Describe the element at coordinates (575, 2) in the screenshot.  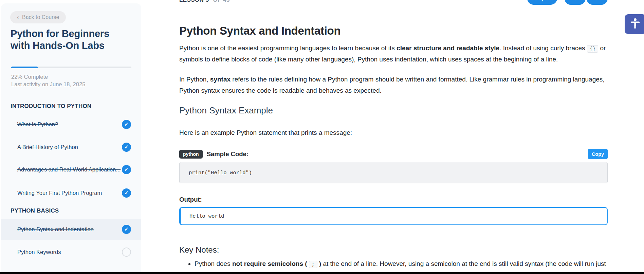
I see `previous-lesson-button: ‹` at that location.